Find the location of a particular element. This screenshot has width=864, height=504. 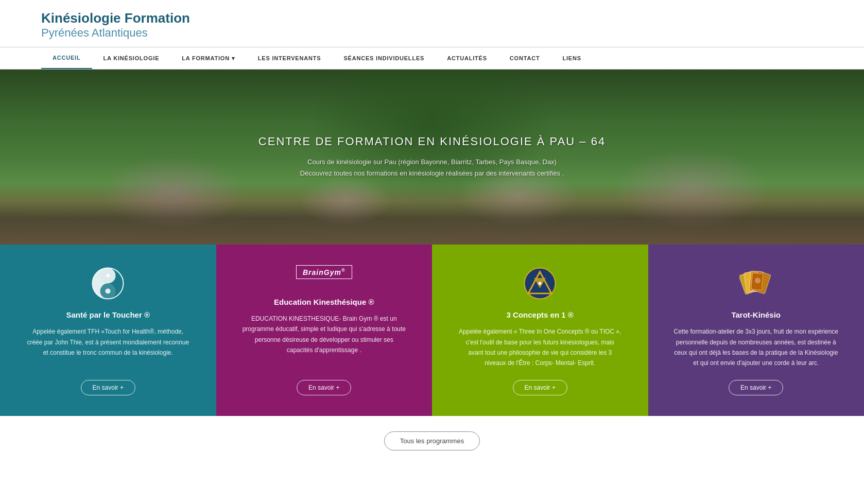

nav-seances: SÉANCES INDIVIDUELLES is located at coordinates (384, 58).